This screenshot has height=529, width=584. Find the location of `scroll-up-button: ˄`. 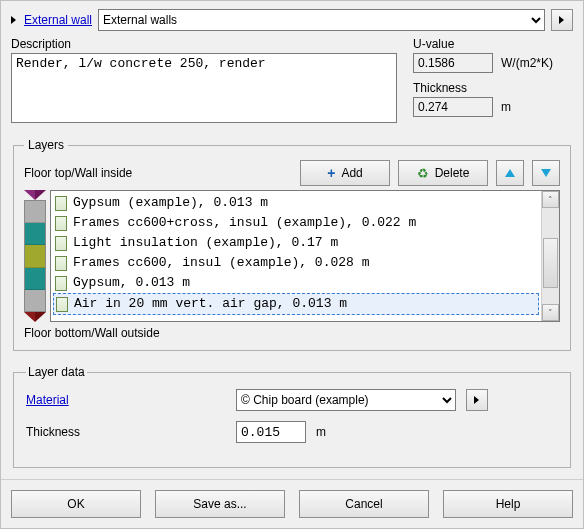

scroll-up-button: ˄ is located at coordinates (550, 200).